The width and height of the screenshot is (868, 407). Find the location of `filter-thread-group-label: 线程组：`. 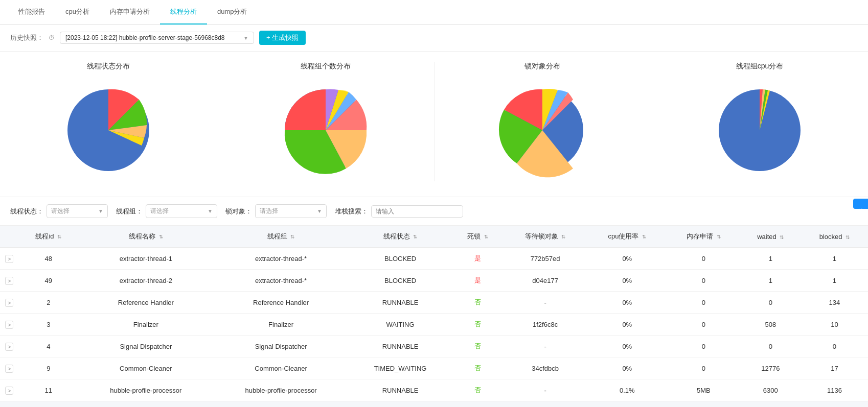

filter-thread-group-label: 线程组： is located at coordinates (129, 211).